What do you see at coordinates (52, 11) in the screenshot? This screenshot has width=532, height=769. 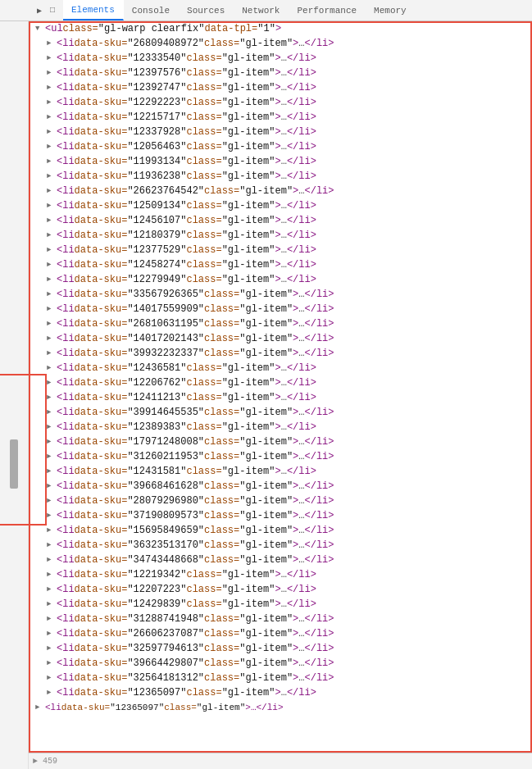 I see `device-icon: □` at bounding box center [52, 11].